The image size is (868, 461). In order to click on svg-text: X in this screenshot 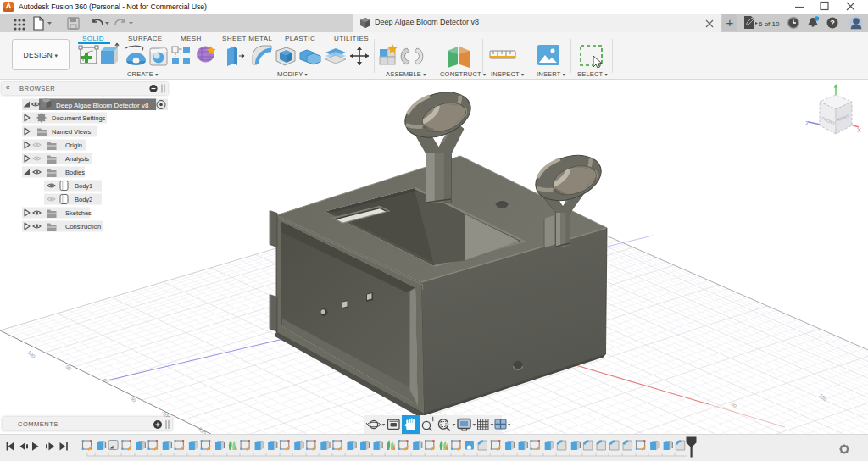, I will do `click(860, 131)`.